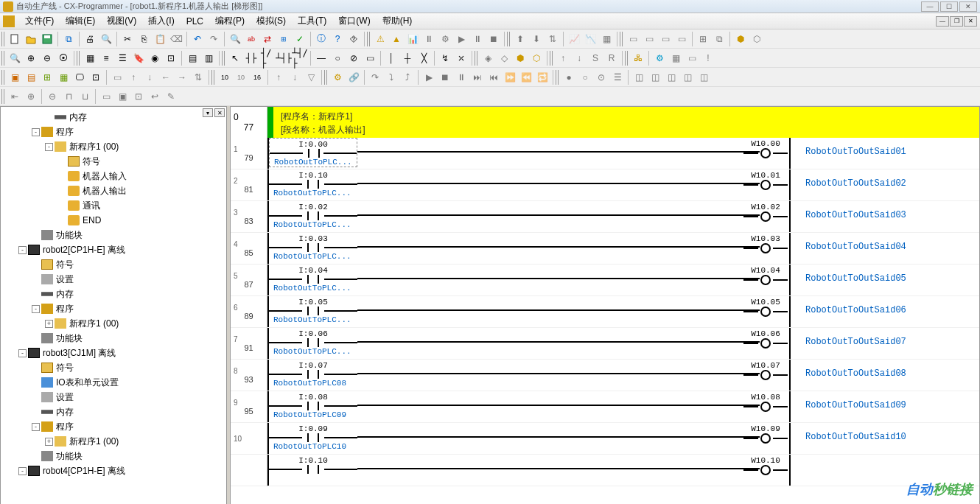 This screenshot has height=504, width=980. I want to click on tree-expander: +, so click(49, 442).